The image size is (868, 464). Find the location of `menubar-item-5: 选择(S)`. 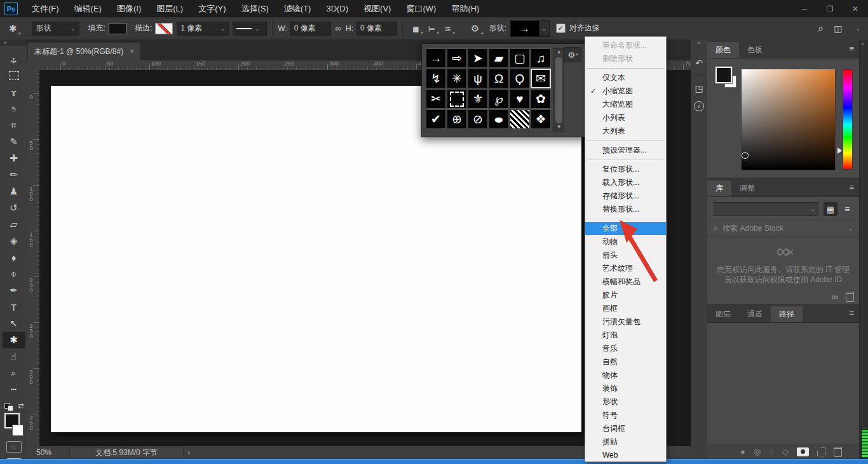

menubar-item-5: 选择(S) is located at coordinates (254, 9).